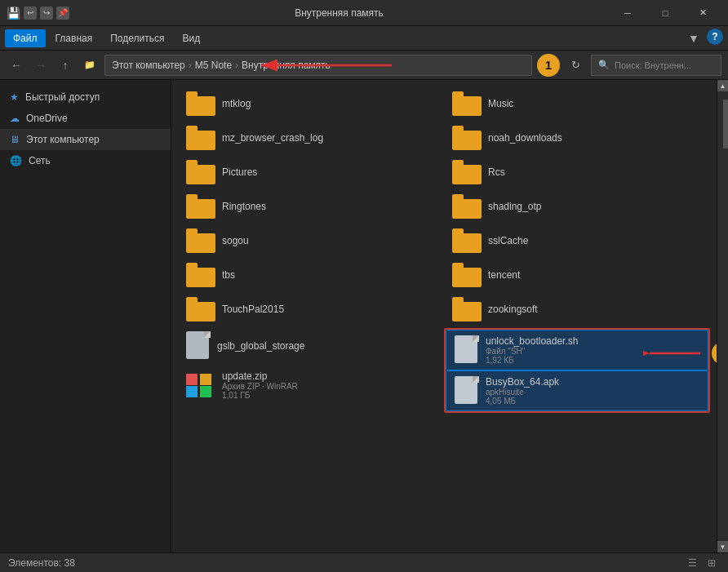  What do you see at coordinates (85, 161) in the screenshot?
I see `sidebar-item-network: 🌐 Сеть` at bounding box center [85, 161].